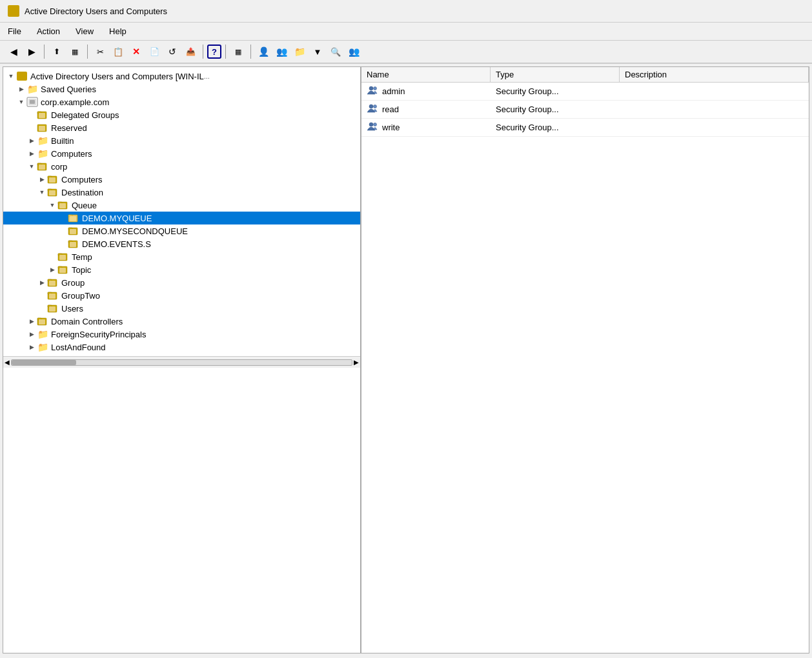 The height and width of the screenshot is (658, 812). What do you see at coordinates (585, 110) in the screenshot?
I see `list-item-read: read Security Group...` at bounding box center [585, 110].